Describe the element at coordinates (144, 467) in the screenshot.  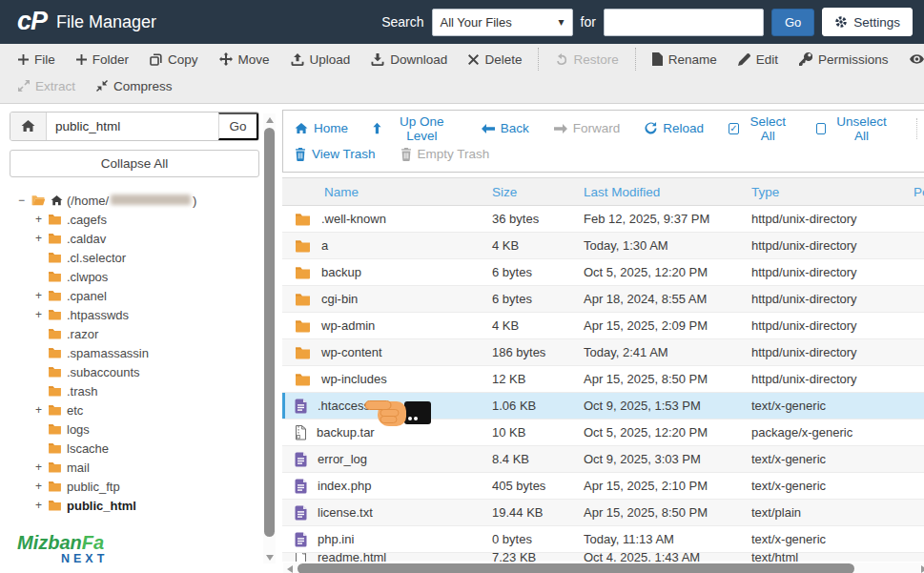
I see `tree-item-mail: + mail` at that location.